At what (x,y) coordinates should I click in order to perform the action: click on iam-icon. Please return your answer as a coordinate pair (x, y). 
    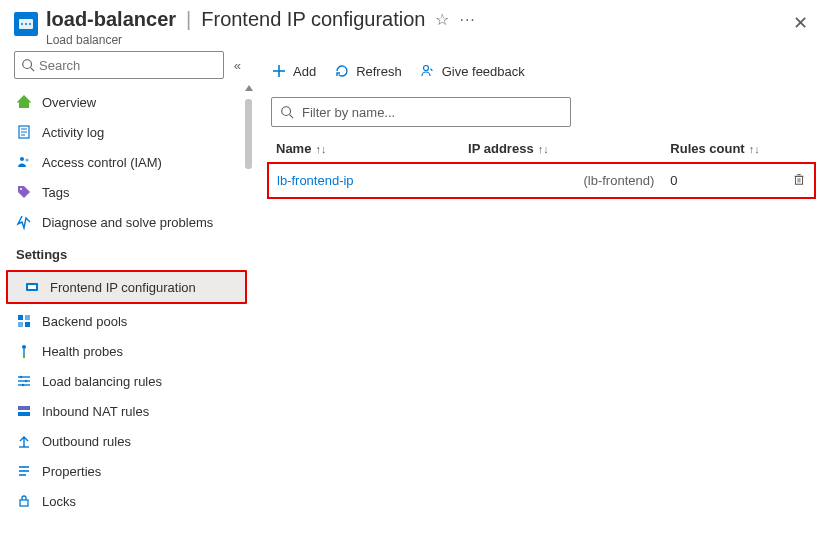
    Looking at the image, I should click on (24, 162).